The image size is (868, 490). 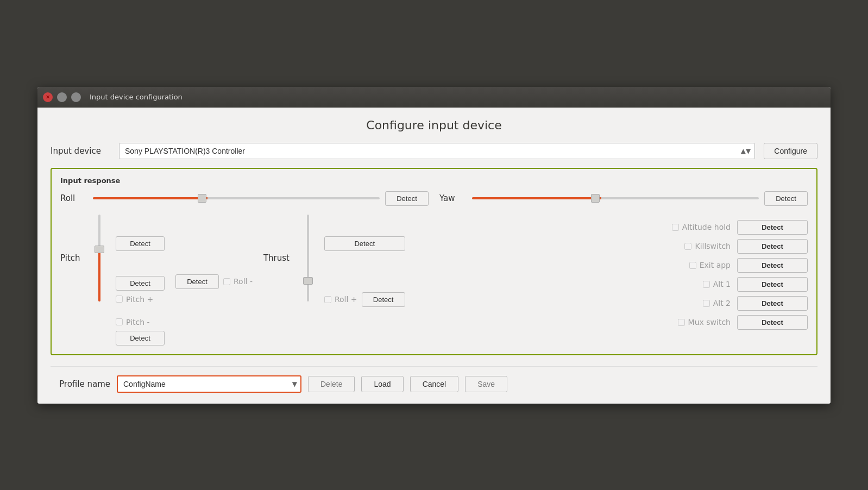 I want to click on profile-label: Profile name, so click(x=80, y=384).